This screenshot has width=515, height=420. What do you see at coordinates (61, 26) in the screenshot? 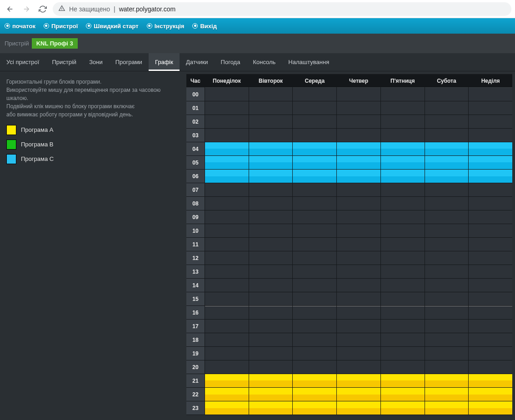
I see `nav-devices: Пристрої` at bounding box center [61, 26].